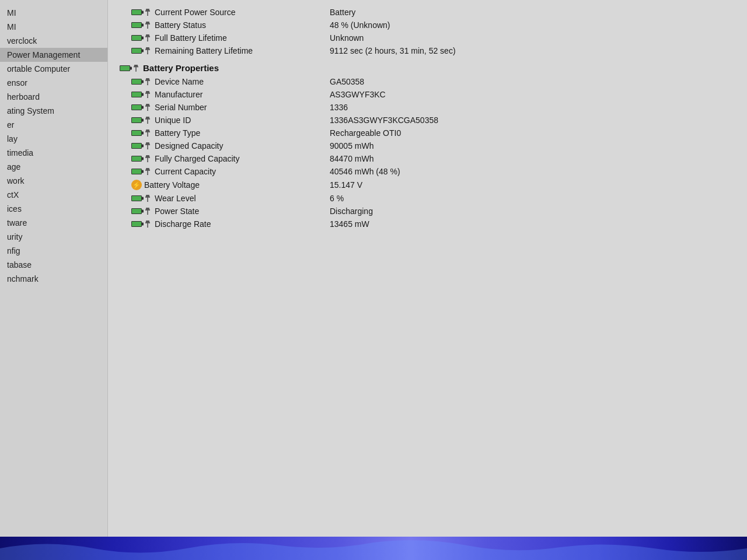  Describe the element at coordinates (427, 68) in the screenshot. I see `battery-properties-header: Battery Properties` at that location.